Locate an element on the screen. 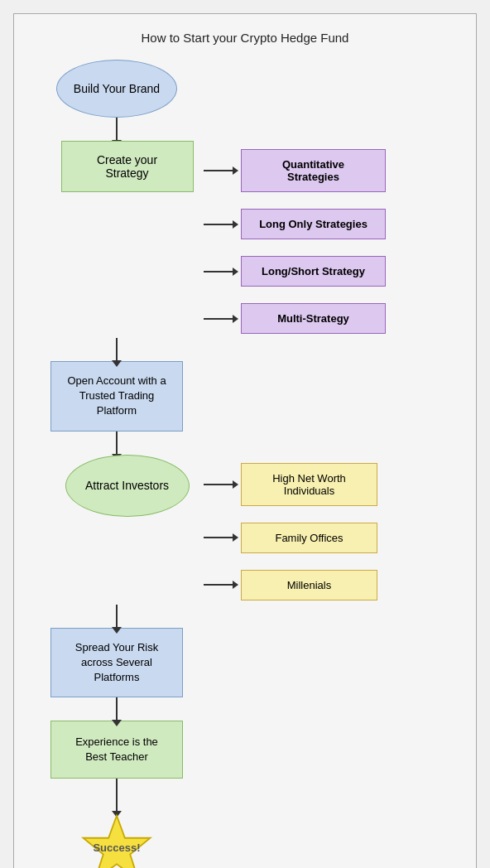 The width and height of the screenshot is (490, 868). investor-box-3: Millenials is located at coordinates (310, 585).